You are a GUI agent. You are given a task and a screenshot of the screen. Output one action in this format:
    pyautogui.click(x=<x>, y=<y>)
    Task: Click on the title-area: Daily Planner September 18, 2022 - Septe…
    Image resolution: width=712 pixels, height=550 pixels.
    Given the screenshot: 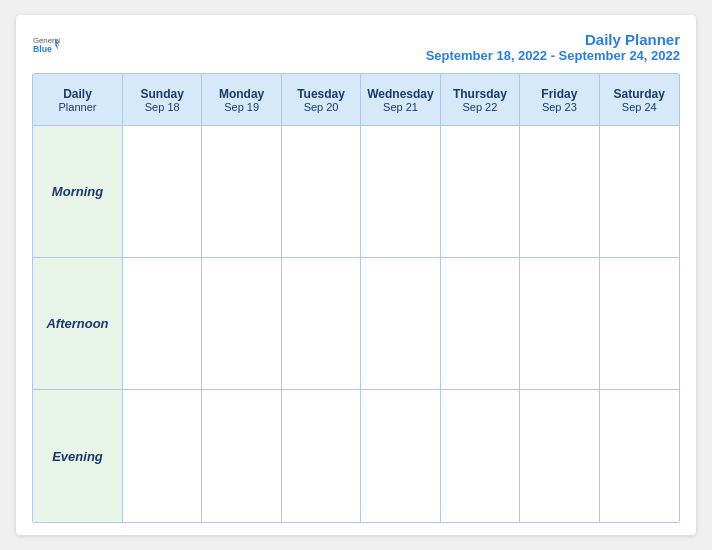 What is the action you would take?
    pyautogui.click(x=553, y=47)
    